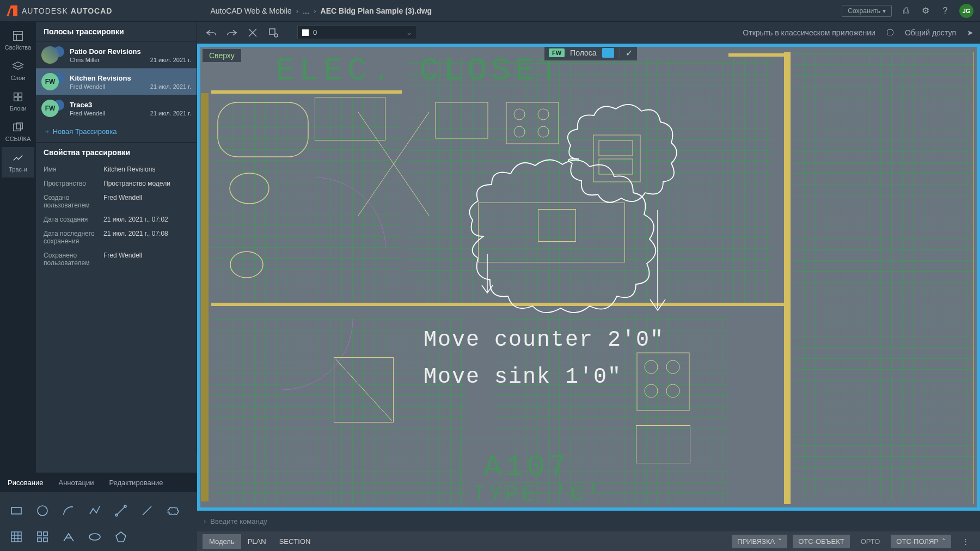 This screenshot has width=980, height=551. I want to click on prop-label: Создано пользователем, so click(74, 201).